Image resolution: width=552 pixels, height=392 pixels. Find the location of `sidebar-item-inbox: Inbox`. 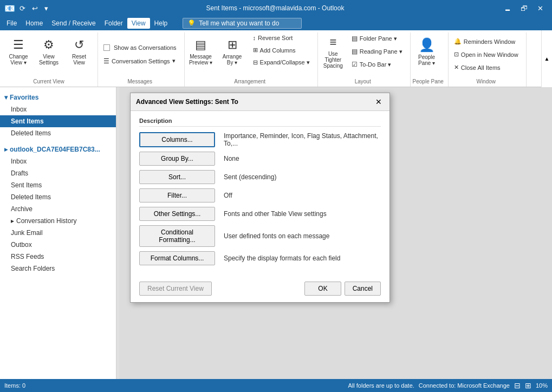

sidebar-item-inbox: Inbox is located at coordinates (58, 161).